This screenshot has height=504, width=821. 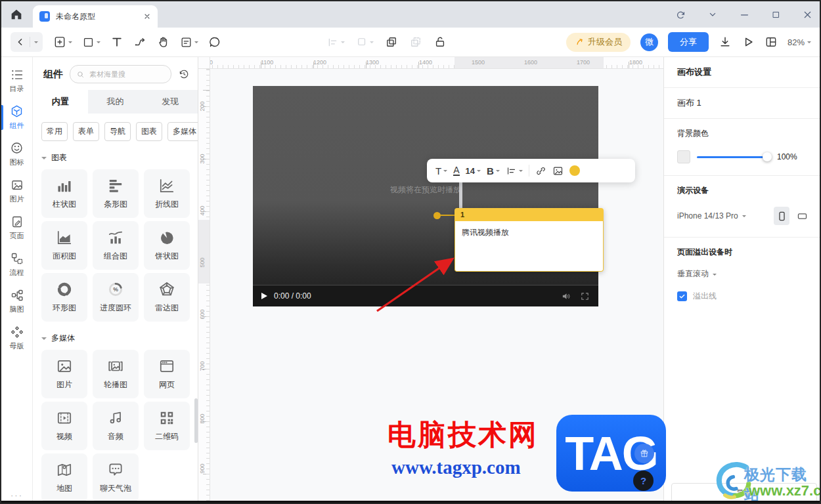 I want to click on ungroup-button, so click(x=416, y=42).